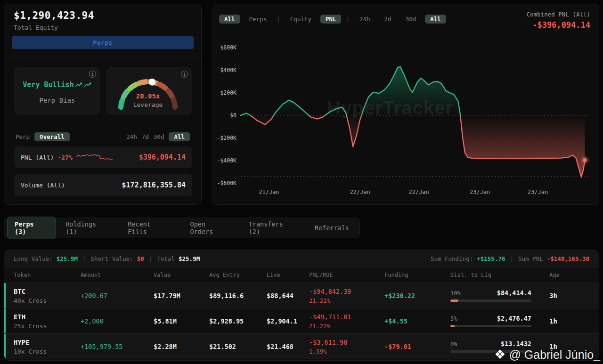 Image resolution: width=603 pixels, height=364 pixels. Describe the element at coordinates (148, 105) in the screenshot. I see `leverage-label: Leverage` at that location.